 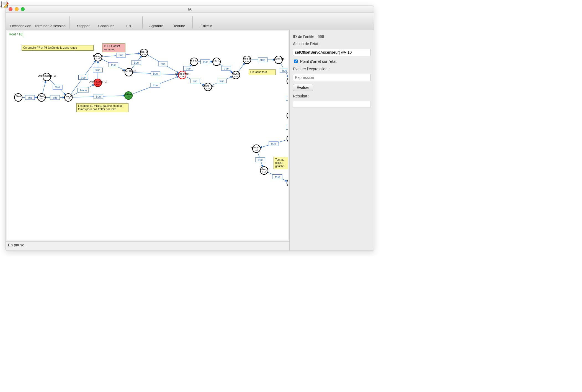 What do you see at coordinates (206, 22) in the screenshot?
I see `editor-button: Éditeur` at bounding box center [206, 22].